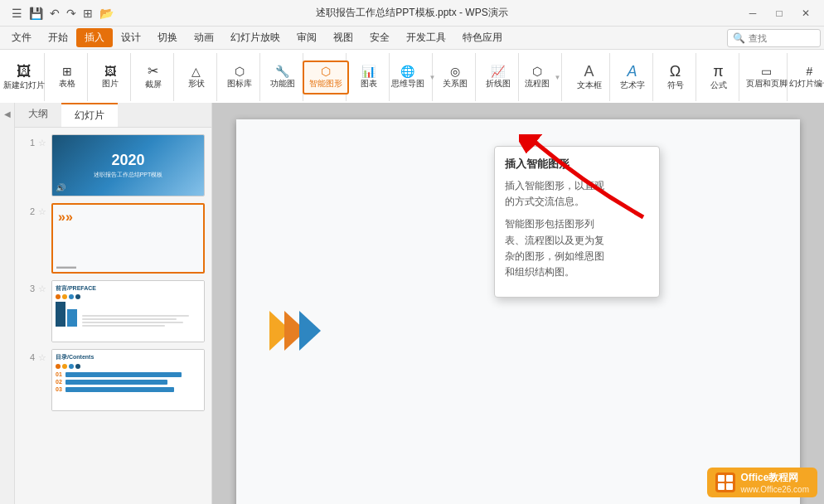 Image resolution: width=824 pixels, height=504 pixels. Describe the element at coordinates (676, 77) in the screenshot. I see `group-symbol: Ω 符号` at that location.